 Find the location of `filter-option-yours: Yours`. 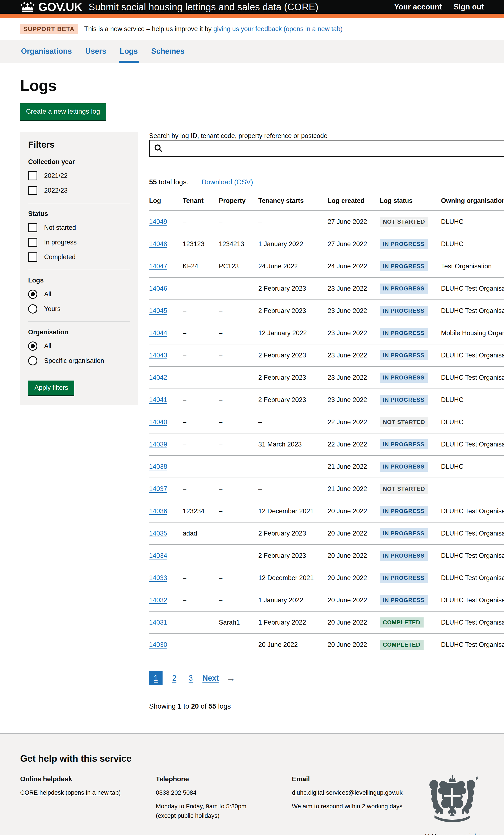

filter-option-yours: Yours is located at coordinates (79, 309).